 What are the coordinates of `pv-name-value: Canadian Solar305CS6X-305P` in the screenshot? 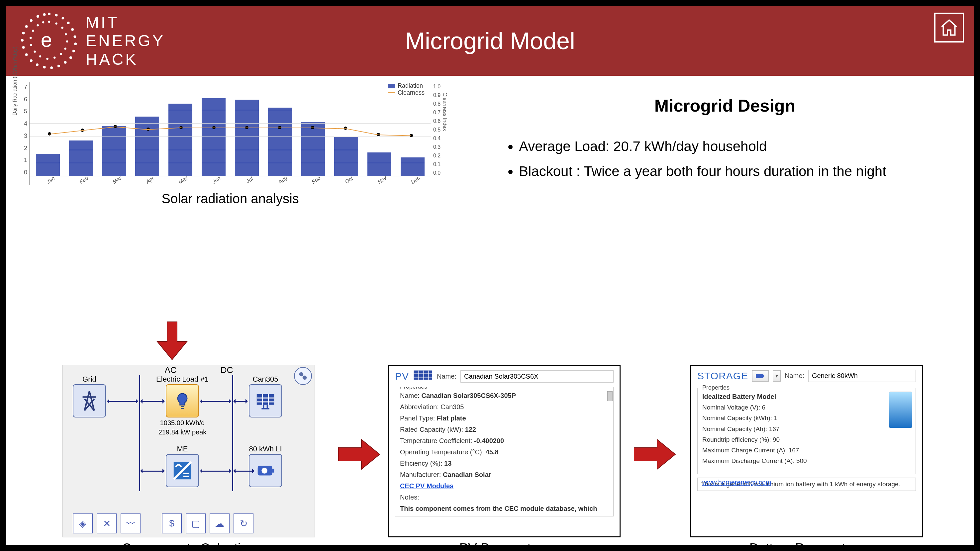 It's located at (469, 395).